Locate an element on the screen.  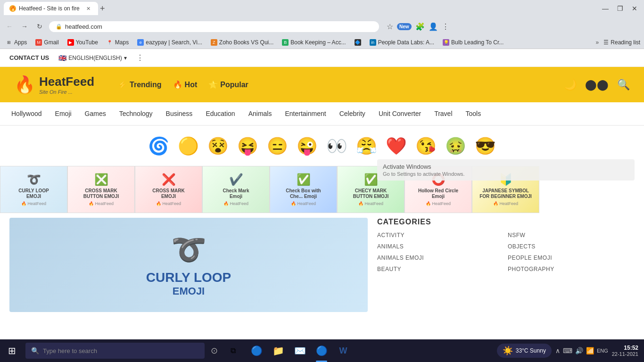
emoji-tongue: 😝 is located at coordinates (248, 146).